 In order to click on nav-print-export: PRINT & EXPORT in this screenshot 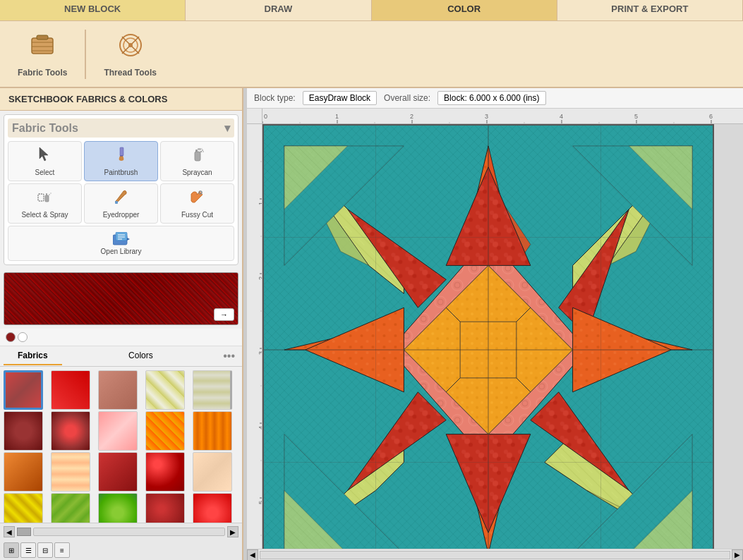, I will do `click(651, 10)`.